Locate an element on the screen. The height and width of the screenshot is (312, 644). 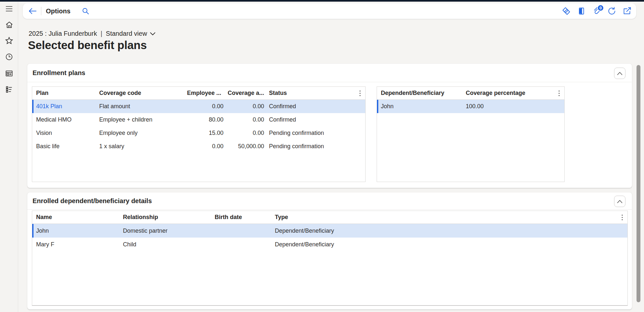
table-row: Medical HMO Employee + children 80.00 0.… is located at coordinates (199, 120).